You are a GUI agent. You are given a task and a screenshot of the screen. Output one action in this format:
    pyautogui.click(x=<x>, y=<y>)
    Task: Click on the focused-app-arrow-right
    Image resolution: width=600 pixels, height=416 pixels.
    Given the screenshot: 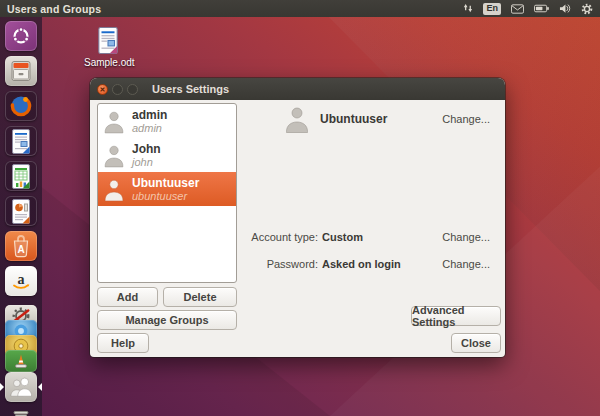 What is the action you would take?
    pyautogui.click(x=40, y=387)
    